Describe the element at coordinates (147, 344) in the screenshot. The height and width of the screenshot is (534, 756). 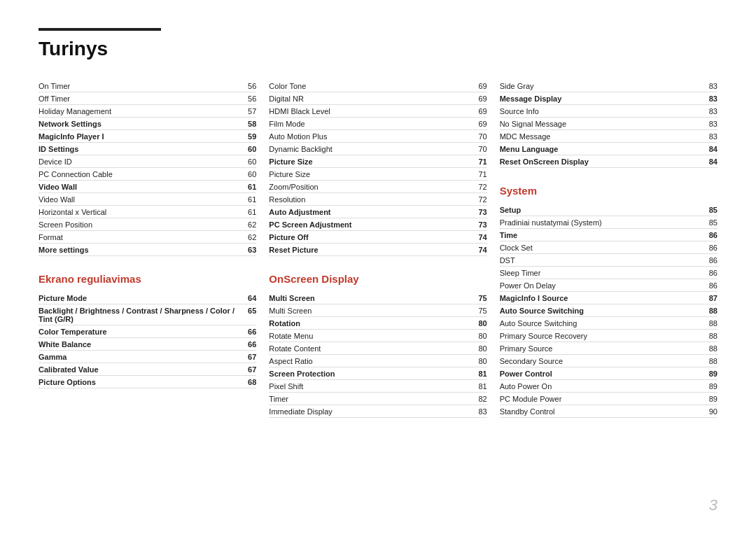
I see `toc-entry: White Balance 66` at that location.